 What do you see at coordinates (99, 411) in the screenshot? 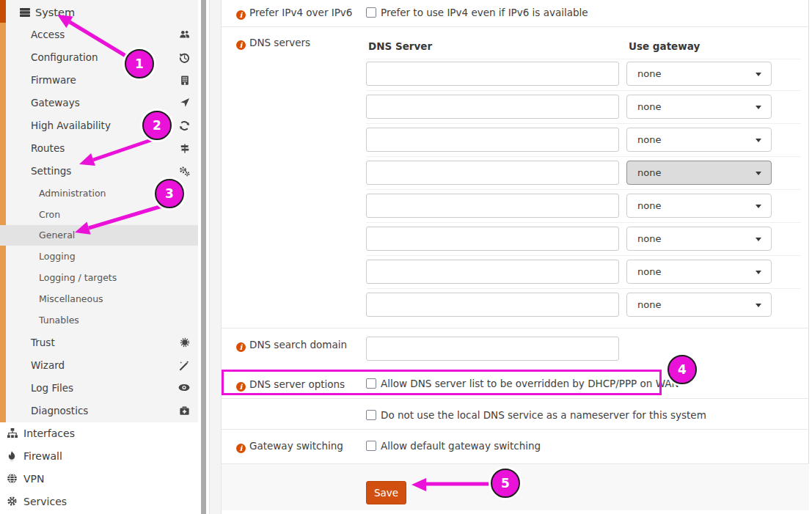
I see `sidebar-item-diagnostics: Diagnostics` at bounding box center [99, 411].